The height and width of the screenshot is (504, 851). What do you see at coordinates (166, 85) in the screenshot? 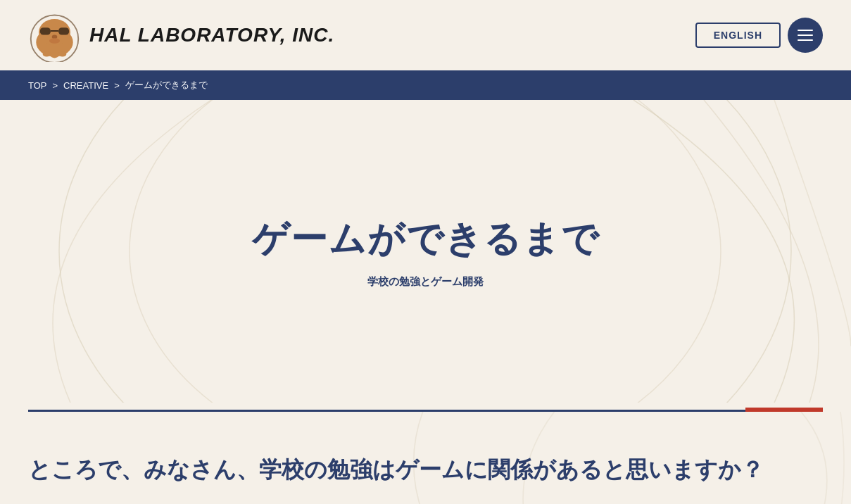
I see `breadcrumb-current: ゲームができるまで` at bounding box center [166, 85].